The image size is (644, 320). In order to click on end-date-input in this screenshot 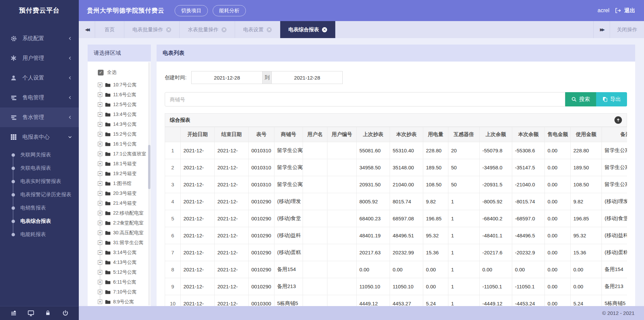, I will do `click(307, 78)`.